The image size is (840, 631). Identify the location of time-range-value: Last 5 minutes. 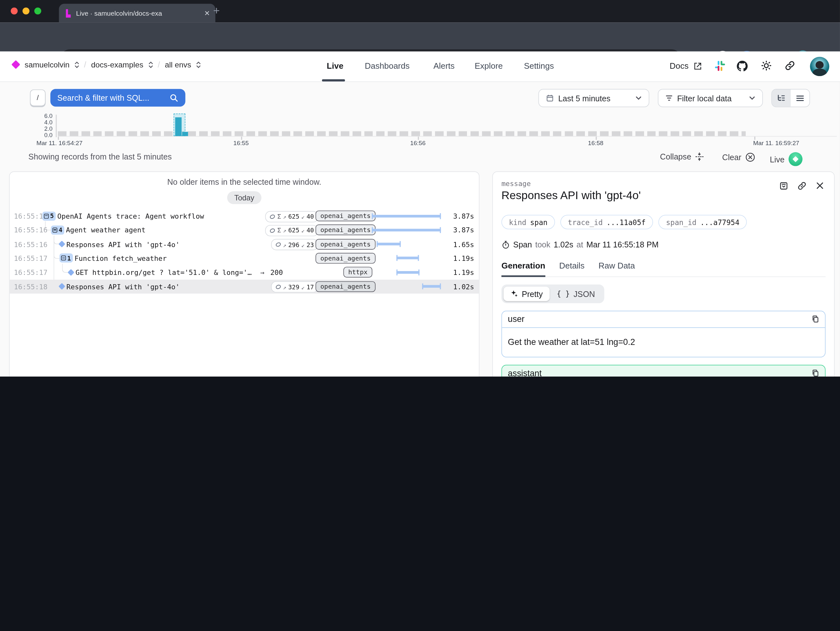
(584, 98).